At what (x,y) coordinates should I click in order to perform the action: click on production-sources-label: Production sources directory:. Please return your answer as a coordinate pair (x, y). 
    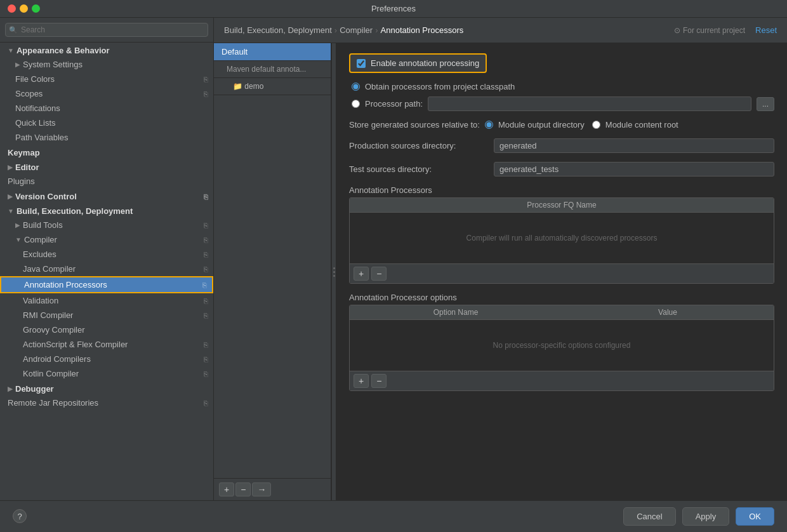
    Looking at the image, I should click on (419, 146).